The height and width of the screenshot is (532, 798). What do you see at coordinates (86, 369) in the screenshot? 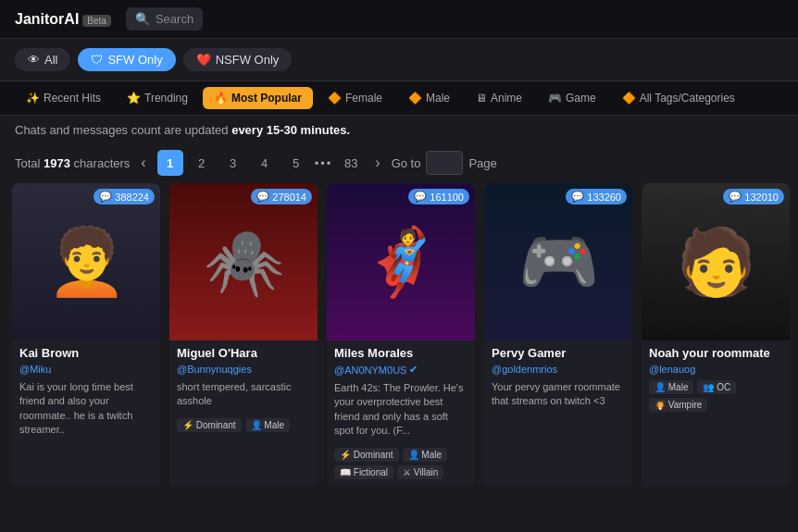
I see `kai-author: @Miku` at bounding box center [86, 369].